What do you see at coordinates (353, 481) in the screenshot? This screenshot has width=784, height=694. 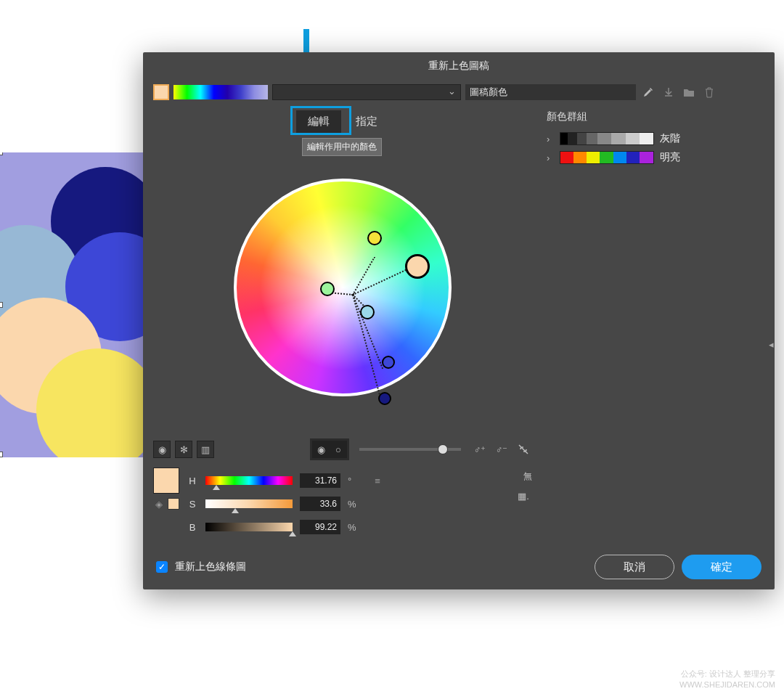 I see `hue-unit: °` at bounding box center [353, 481].